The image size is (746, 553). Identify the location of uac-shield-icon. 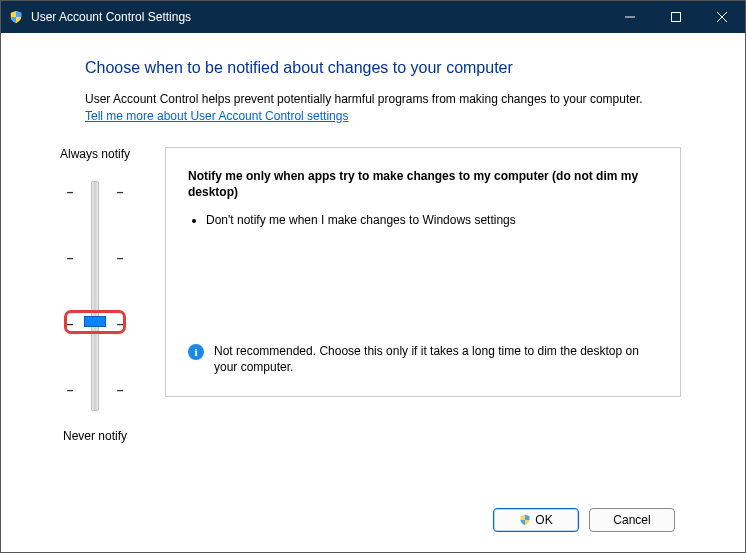
(16, 17).